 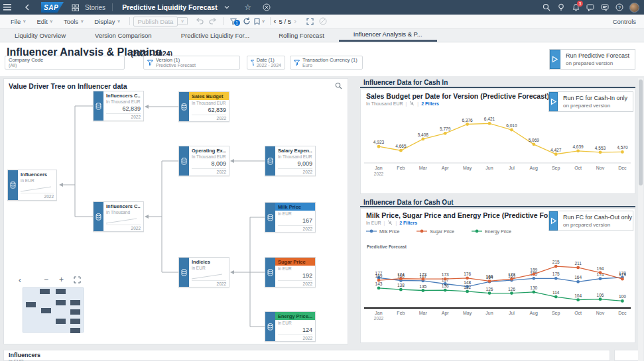 I want to click on vdt-node-sugar-price: Sugar Price in EUR 192 2022, so click(x=290, y=272).